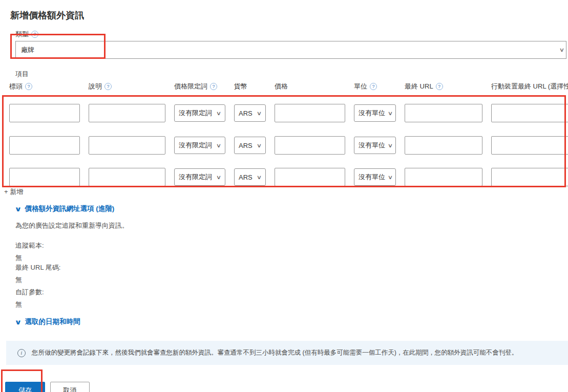 The width and height of the screenshot is (568, 392). What do you see at coordinates (287, 353) in the screenshot?
I see `review-notice-bar: i 您所做的變更將會記錄下來，然後我們就會審查您新的額外資訊。審查通常不到三小時…` at bounding box center [287, 353].